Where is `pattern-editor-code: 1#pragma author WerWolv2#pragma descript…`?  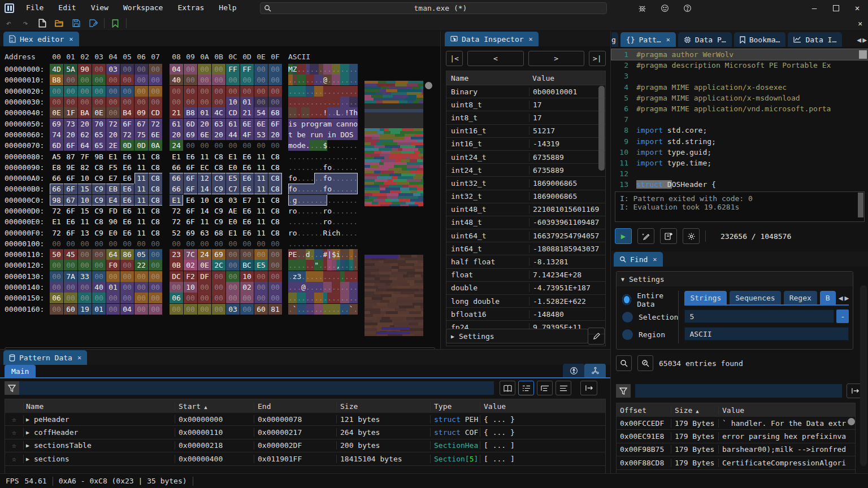
pattern-editor-code: 1#pragma author WerWolv2#pragma descript… is located at coordinates (740, 118).